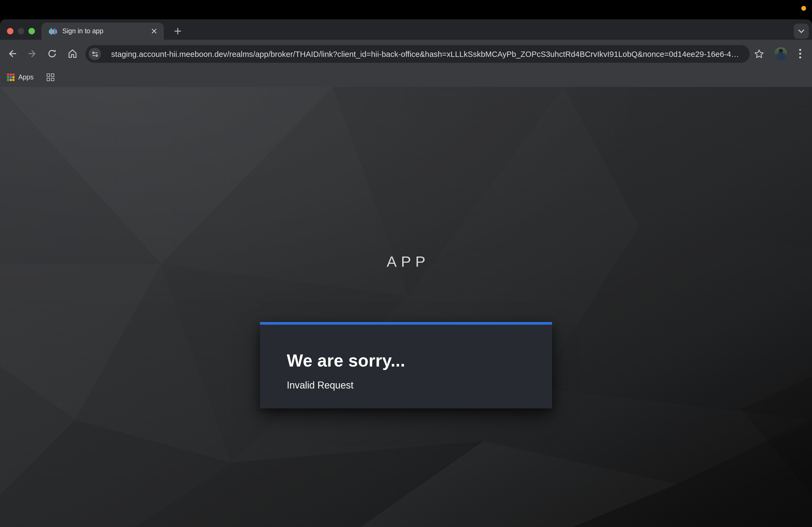 Image resolution: width=812 pixels, height=527 pixels. What do you see at coordinates (21, 31) in the screenshot?
I see `macos-minimize-button` at bounding box center [21, 31].